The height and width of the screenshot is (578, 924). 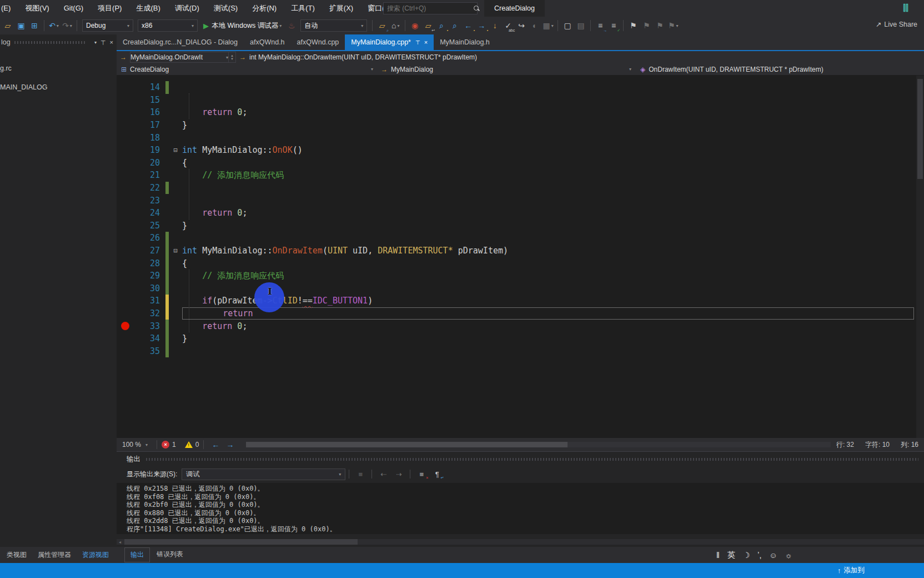 I want to click on menu-item-0: (E), so click(x=9, y=8).